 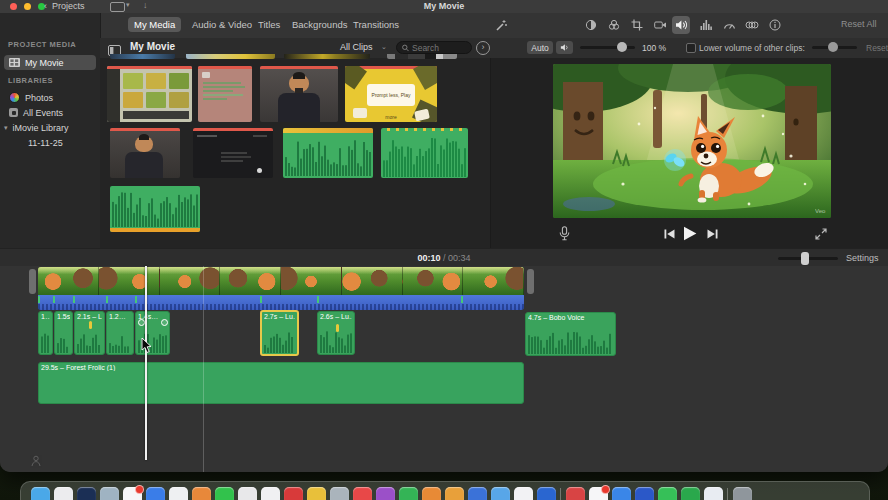 What do you see at coordinates (269, 24) in the screenshot?
I see `tab-titles: Titles` at bounding box center [269, 24].